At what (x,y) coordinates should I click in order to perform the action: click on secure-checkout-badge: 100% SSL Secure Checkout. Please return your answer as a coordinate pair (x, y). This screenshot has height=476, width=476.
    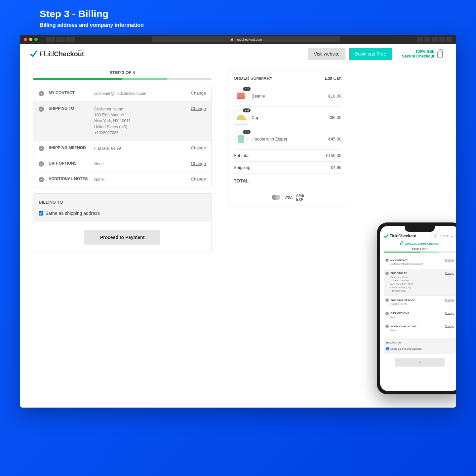
    Looking at the image, I should click on (422, 54).